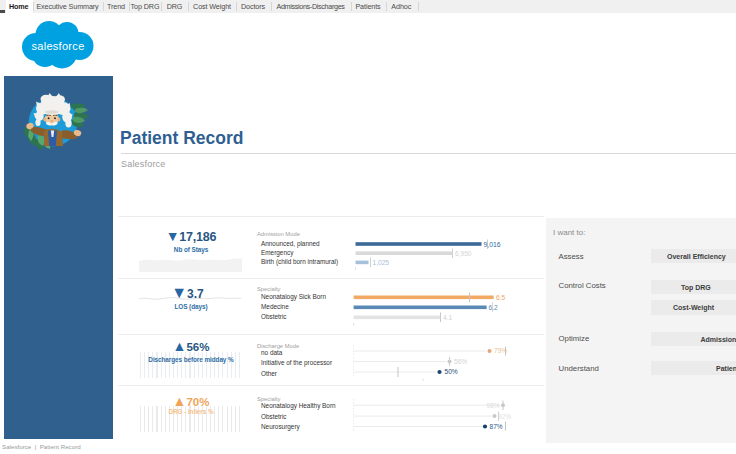 The image size is (736, 454). What do you see at coordinates (464, 254) in the screenshot?
I see `svg-text: 6,950` at bounding box center [464, 254].